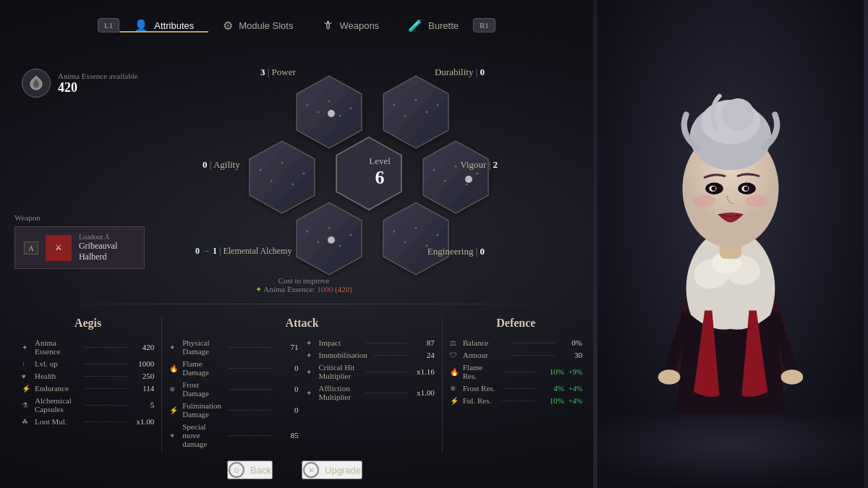 The height and width of the screenshot is (488, 868). Describe the element at coordinates (59, 248) in the screenshot. I see `weapon-icon: ⚔` at that location.